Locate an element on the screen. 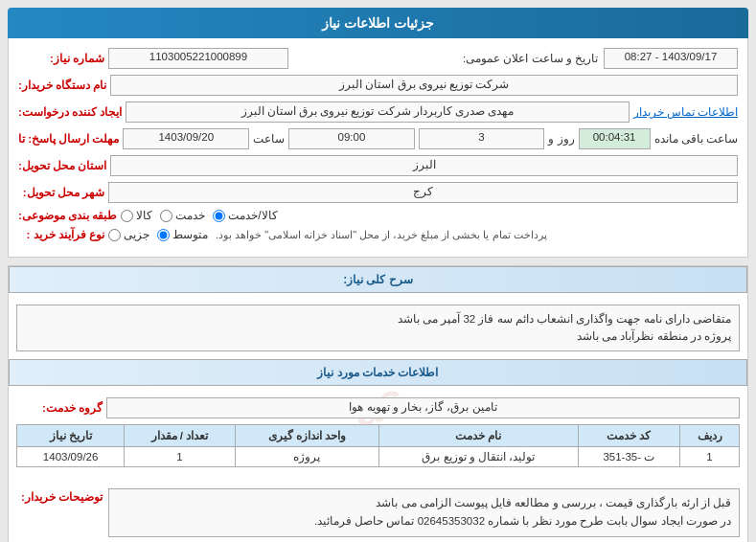 The height and width of the screenshot is (542, 756). category-service-item: خدمت is located at coordinates (182, 215).